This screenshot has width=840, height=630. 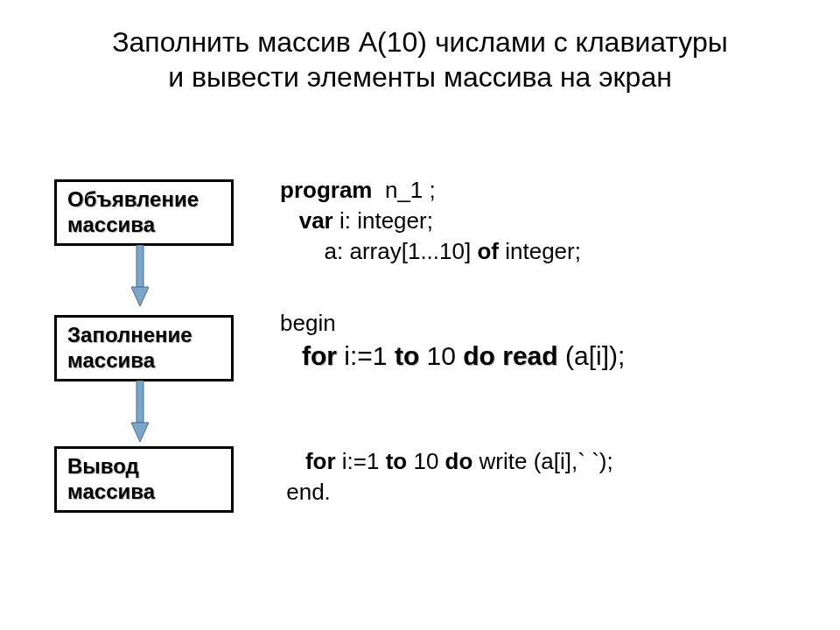 I want to click on box1-line1: Объявление, so click(x=133, y=200).